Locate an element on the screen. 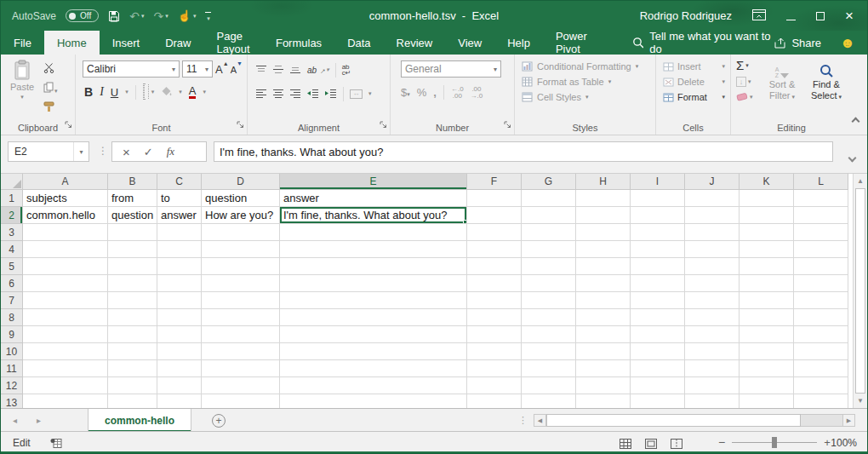  column-header-K: K is located at coordinates (767, 182).